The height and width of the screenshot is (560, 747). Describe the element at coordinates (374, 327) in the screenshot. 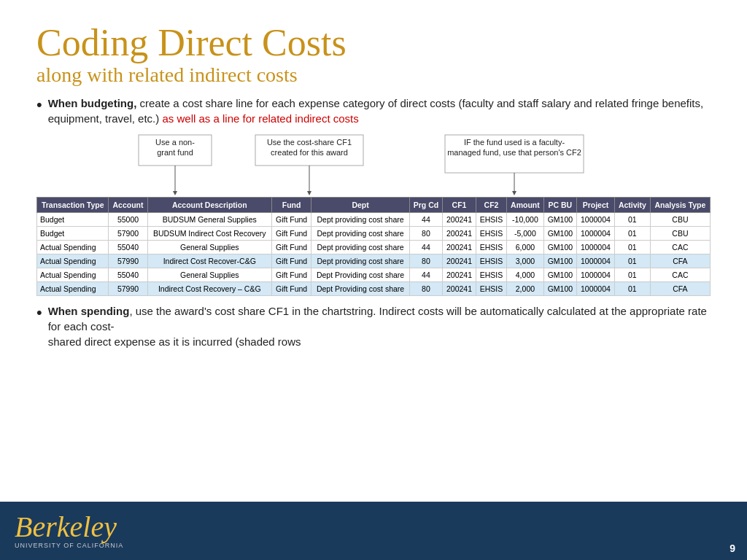

I see `bottom-section: • When spending, use the award's cost sh…` at that location.